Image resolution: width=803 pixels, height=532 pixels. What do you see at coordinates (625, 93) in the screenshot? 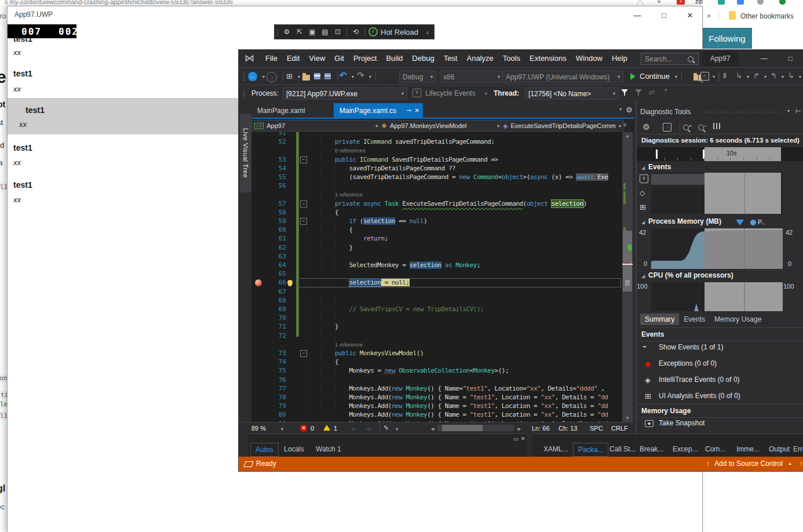
I see `filter-threads-icon` at bounding box center [625, 93].